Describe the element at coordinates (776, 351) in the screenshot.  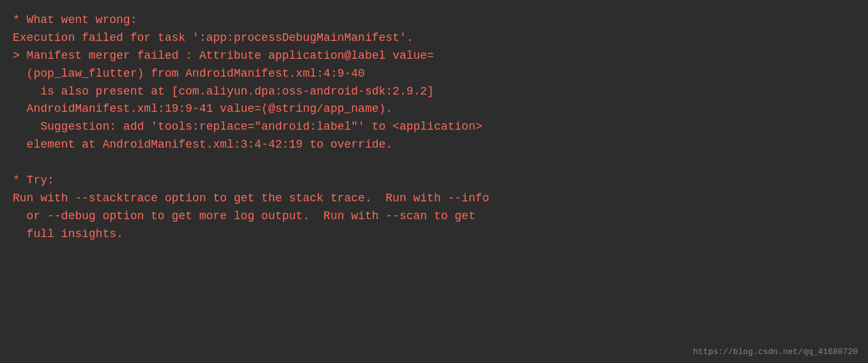
I see `watermark: https://blog.csdn.net/qq_41680720` at that location.